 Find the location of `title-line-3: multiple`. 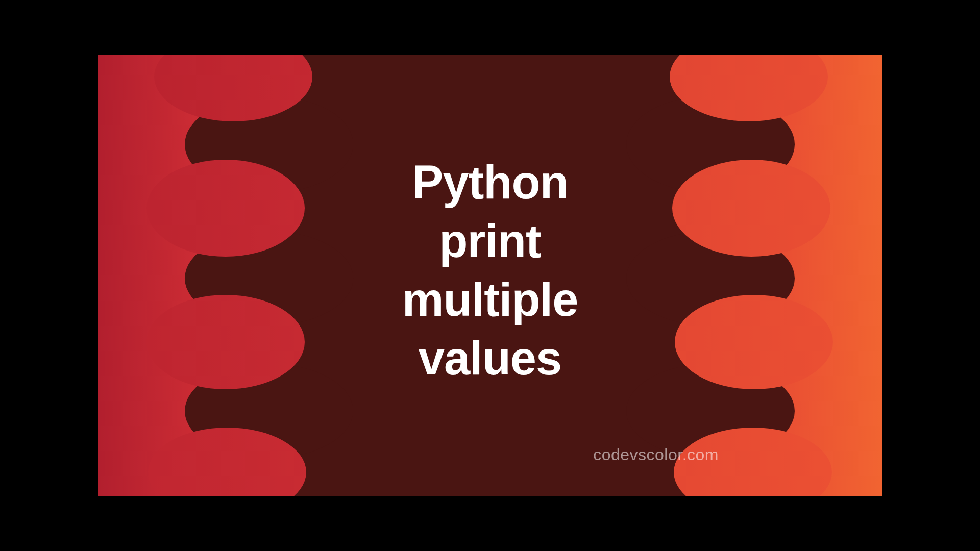

title-line-3: multiple is located at coordinates (490, 300).